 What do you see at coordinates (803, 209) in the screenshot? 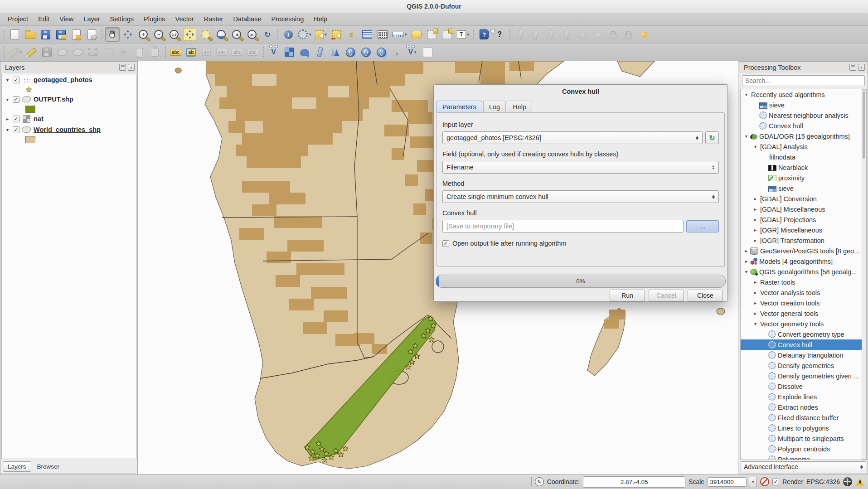
I see `toolbox-item-gdal-miscellaneous: ▸[GDAL] Miscellaneous` at bounding box center [803, 209].